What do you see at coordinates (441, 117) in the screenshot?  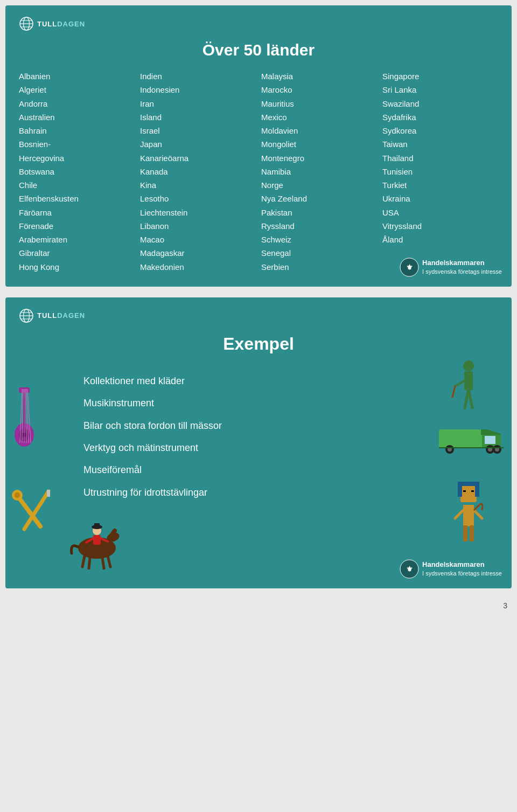 I see `country-sydafrika: Sydafrika` at bounding box center [441, 117].